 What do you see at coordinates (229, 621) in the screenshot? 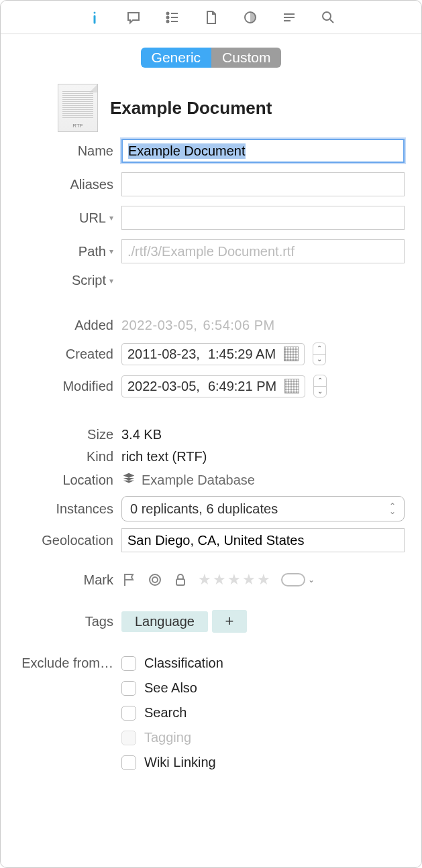
I see `add-tag-button: +` at bounding box center [229, 621].